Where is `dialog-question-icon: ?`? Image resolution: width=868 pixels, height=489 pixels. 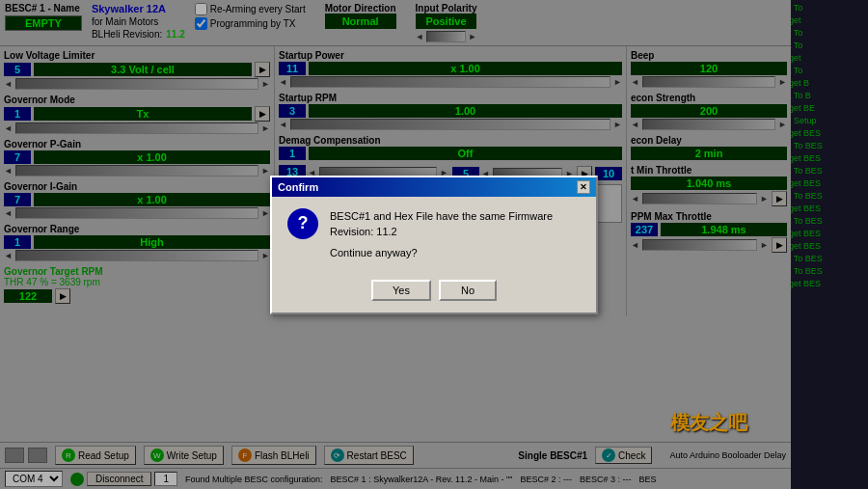
dialog-question-icon: ? is located at coordinates (303, 224).